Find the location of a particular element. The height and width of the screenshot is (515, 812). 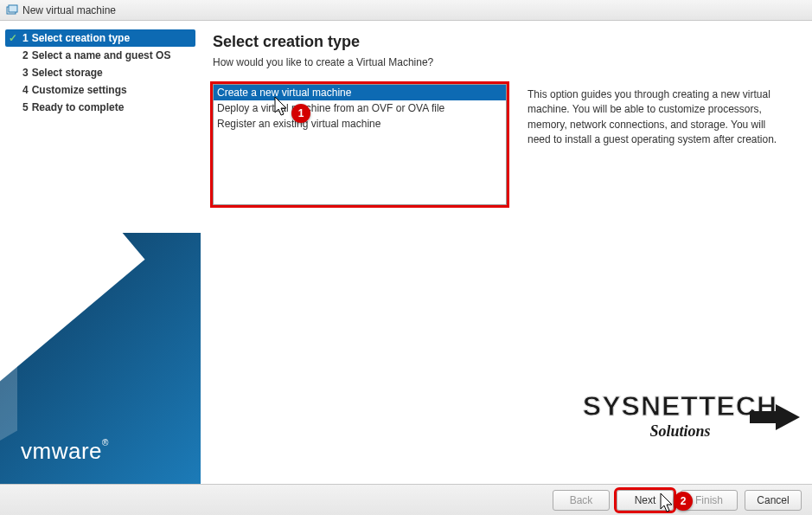

vmware-logo: vmware® is located at coordinates (65, 452).